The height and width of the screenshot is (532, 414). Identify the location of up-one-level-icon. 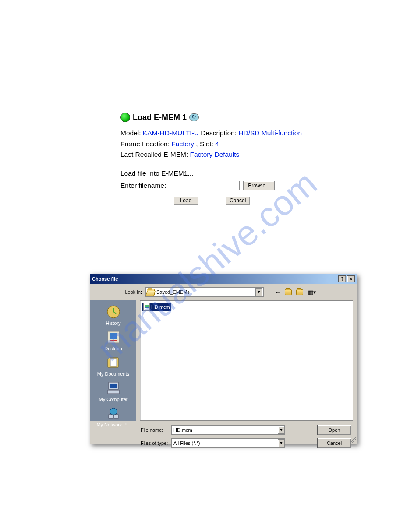
(289, 292).